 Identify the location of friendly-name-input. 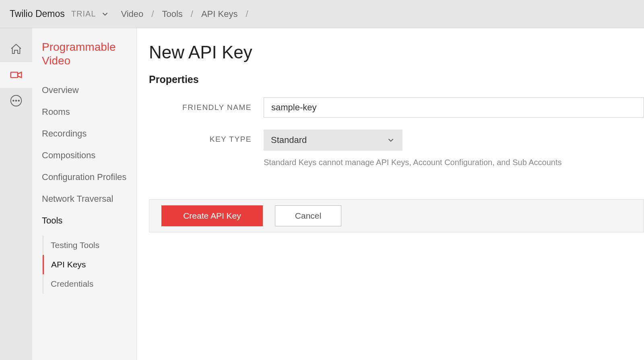
(454, 108).